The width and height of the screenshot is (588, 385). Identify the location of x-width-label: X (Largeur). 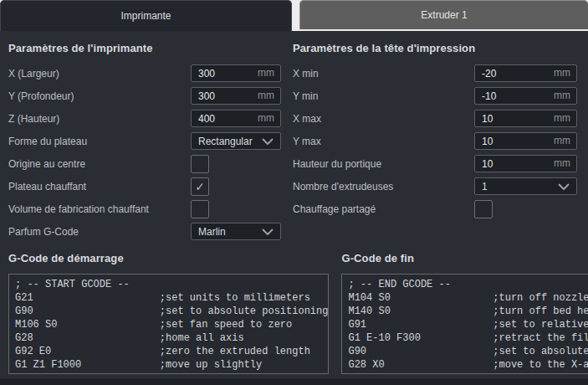
(100, 74).